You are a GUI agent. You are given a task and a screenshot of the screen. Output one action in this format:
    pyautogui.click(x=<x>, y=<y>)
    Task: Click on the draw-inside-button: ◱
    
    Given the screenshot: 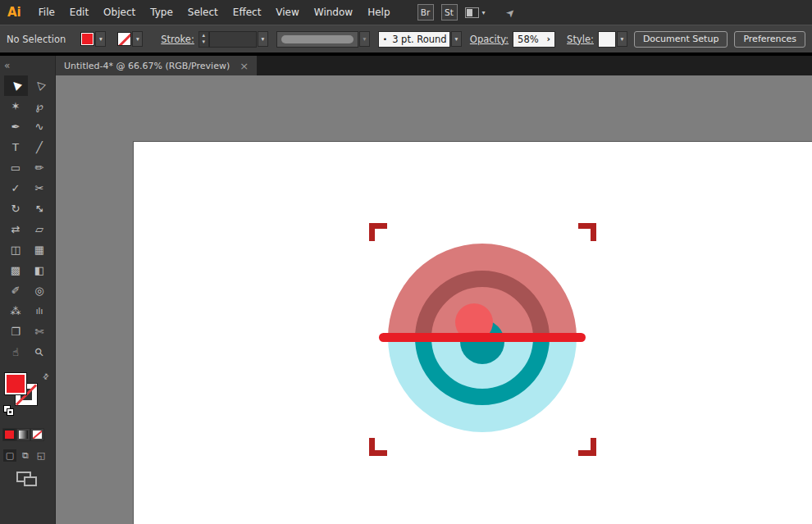 What is the action you would take?
    pyautogui.click(x=41, y=456)
    